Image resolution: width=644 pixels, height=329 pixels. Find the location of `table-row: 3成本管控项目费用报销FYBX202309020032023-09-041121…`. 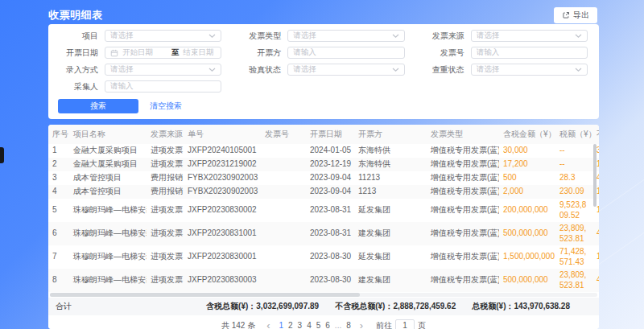

table-row: 3成本管控项目费用报销FYBX202309020032023-09-041121… is located at coordinates (324, 179).